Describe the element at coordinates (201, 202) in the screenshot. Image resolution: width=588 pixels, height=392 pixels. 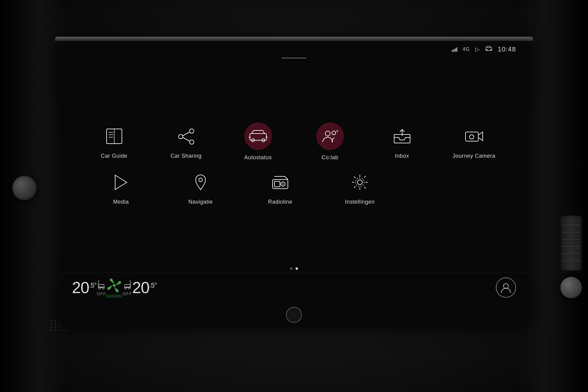
I see `navigatie-label: Navigatie` at that location.